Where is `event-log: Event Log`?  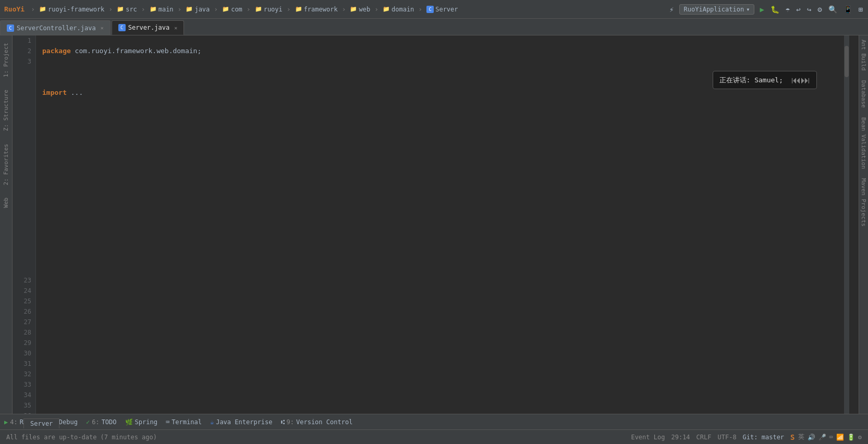
event-log: Event Log is located at coordinates (647, 437).